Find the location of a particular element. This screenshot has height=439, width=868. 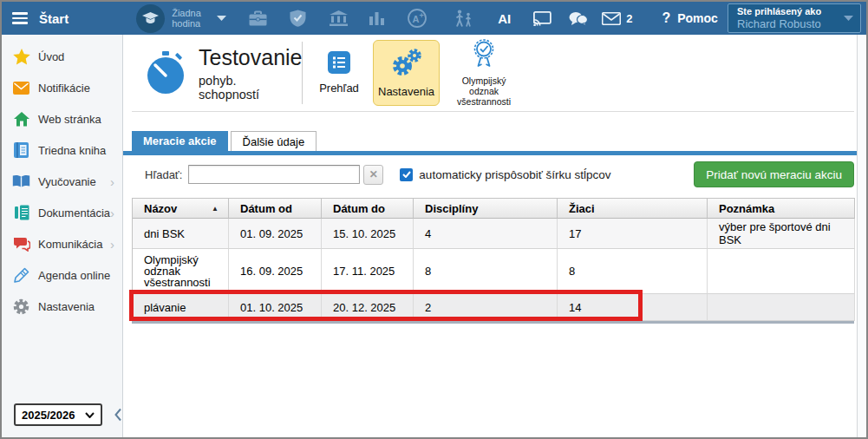

sidebar-item-komunikacia: Komunikácia › is located at coordinates (62, 244).